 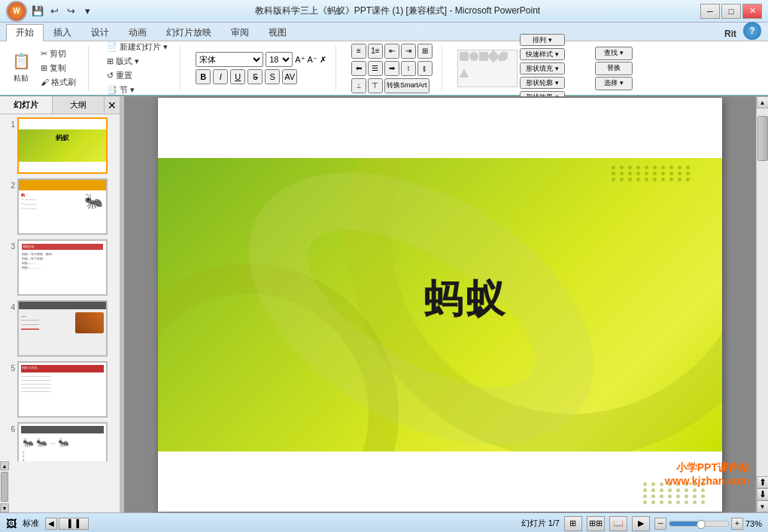 I want to click on tab-view: 视图, so click(x=278, y=32).